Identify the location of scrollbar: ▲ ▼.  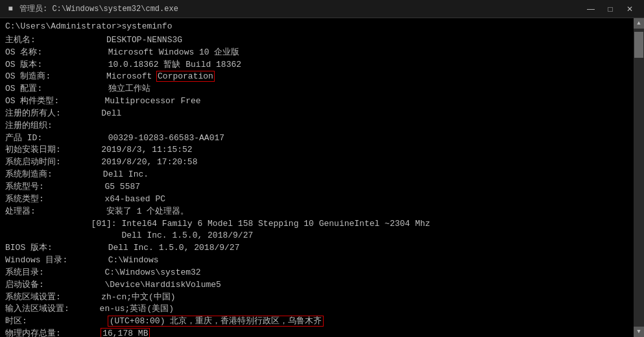
(639, 178).